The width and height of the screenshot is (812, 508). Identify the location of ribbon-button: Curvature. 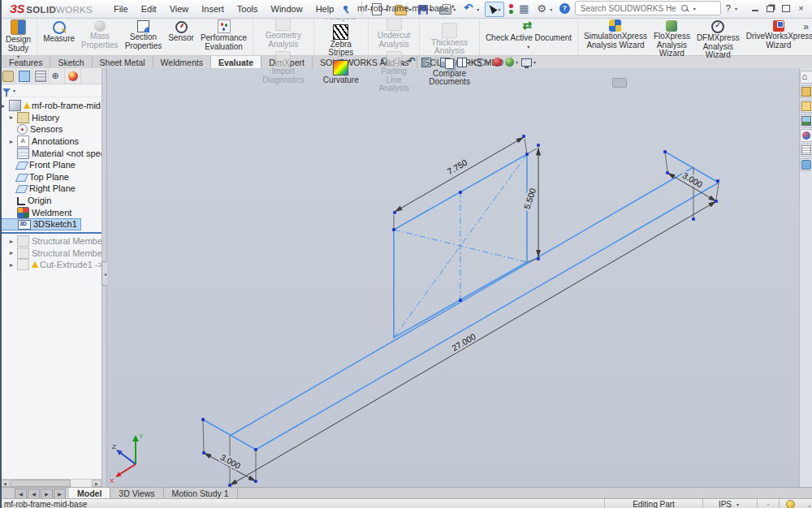
(341, 73).